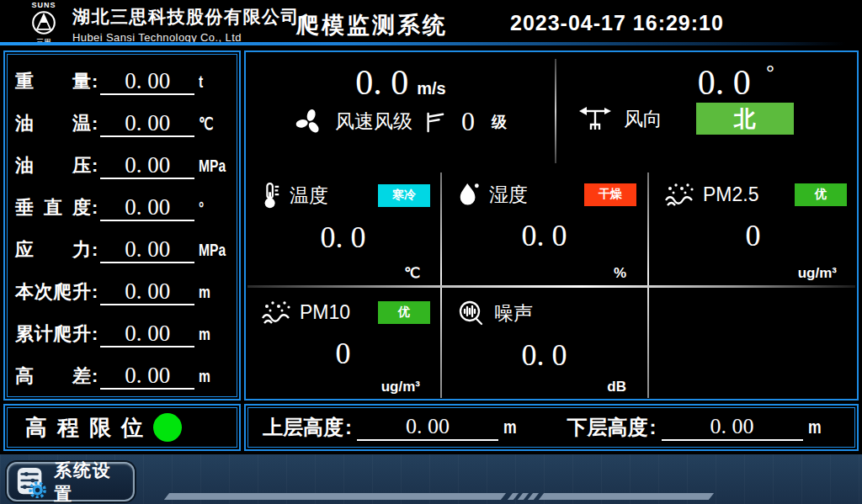 This screenshot has width=862, height=504. I want to click on wind-speed-unit: m/s, so click(431, 88).